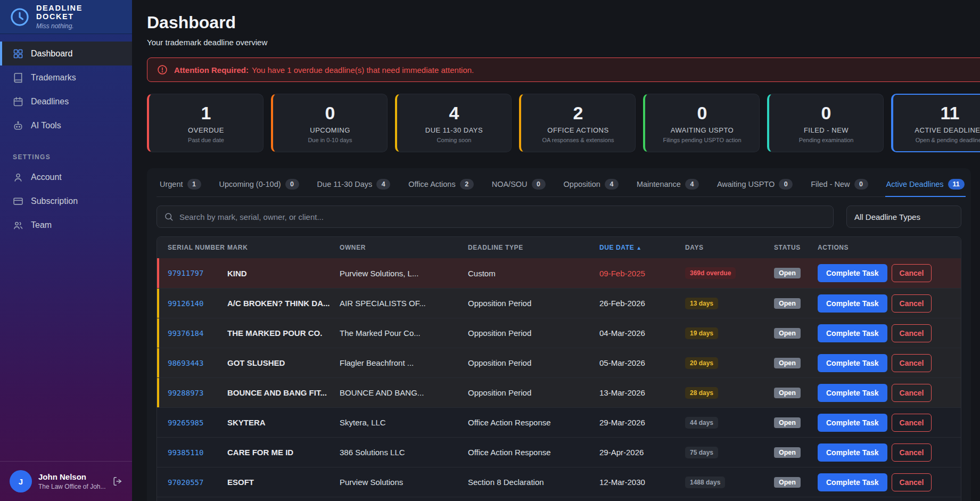 The height and width of the screenshot is (501, 980). What do you see at coordinates (206, 140) in the screenshot?
I see `stat-sublabel: Past due date` at bounding box center [206, 140].